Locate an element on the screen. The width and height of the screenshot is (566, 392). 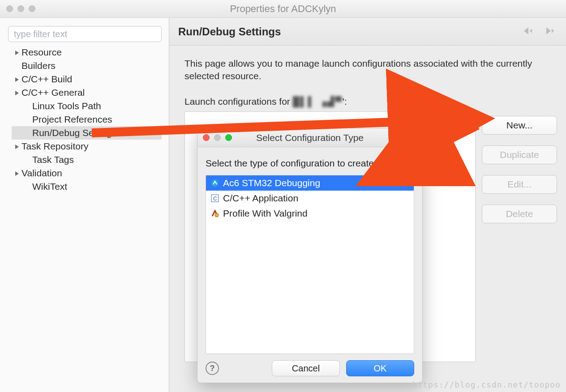
tree-item-resource: Resource is located at coordinates (87, 52).